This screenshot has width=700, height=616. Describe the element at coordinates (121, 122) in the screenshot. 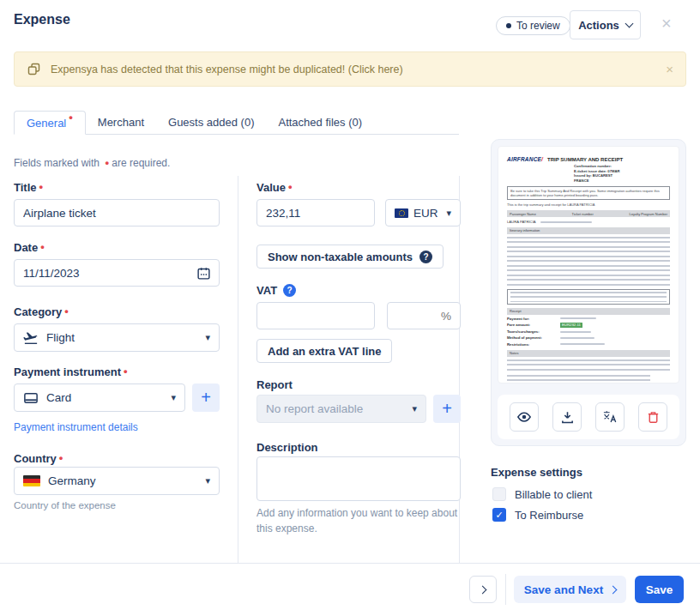

I see `tab-merchant-label: Merchant` at that location.